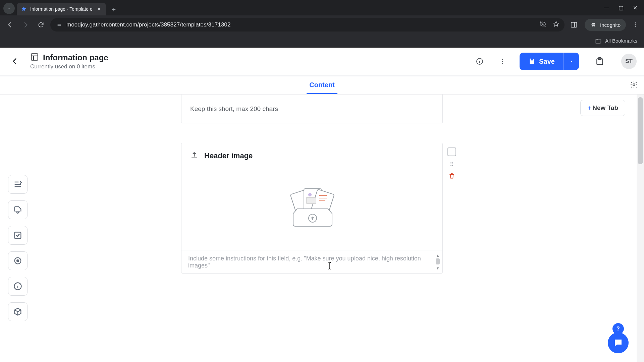  What do you see at coordinates (452, 176) in the screenshot?
I see `delete-field-button` at bounding box center [452, 176].